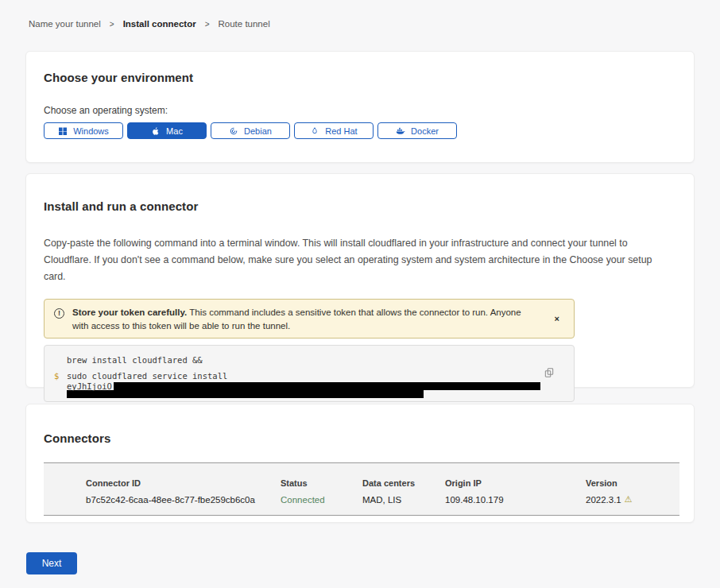  What do you see at coordinates (633, 483) in the screenshot?
I see `col-header-version: Version` at bounding box center [633, 483].